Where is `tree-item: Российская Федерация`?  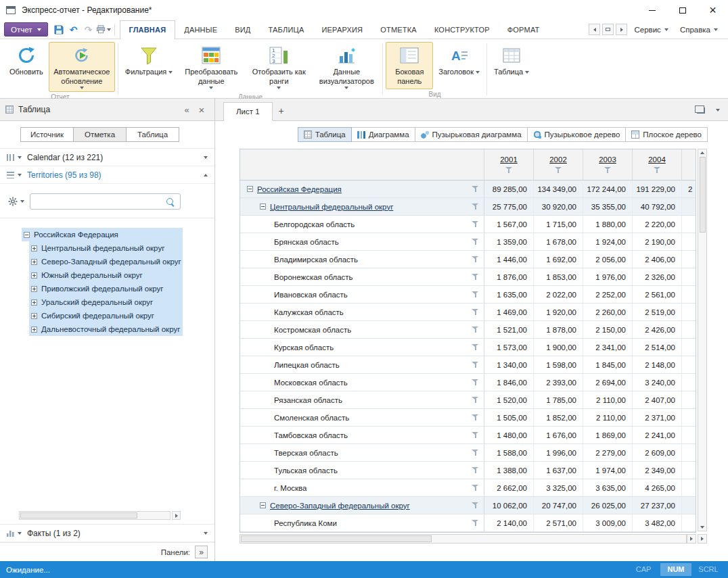 tree-item: Российская Федерация is located at coordinates (102, 235).